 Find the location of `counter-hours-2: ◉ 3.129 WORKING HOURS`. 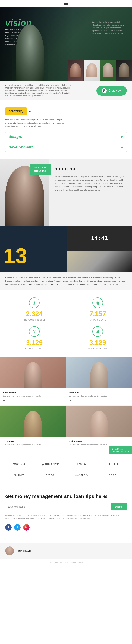

counter-hours-2: ◉ 3.129 WORKING HOURS is located at coordinates (98, 338).